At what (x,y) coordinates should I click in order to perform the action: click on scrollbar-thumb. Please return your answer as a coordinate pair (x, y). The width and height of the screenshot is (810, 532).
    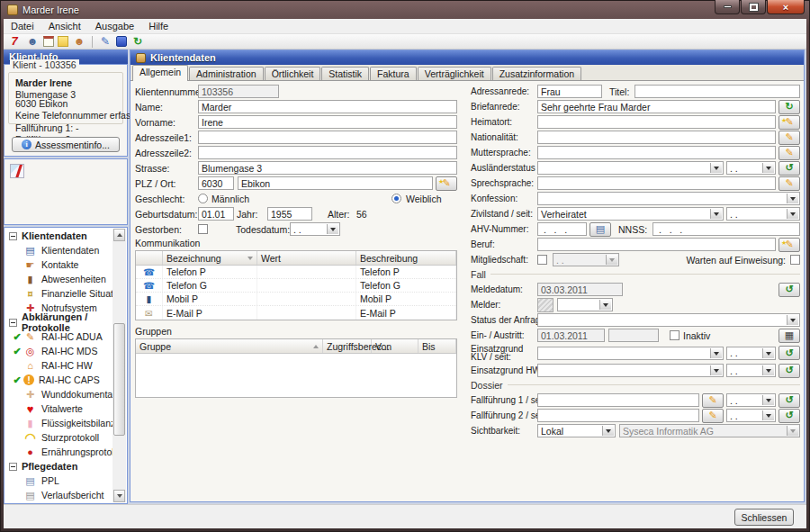
    Looking at the image, I should click on (119, 380).